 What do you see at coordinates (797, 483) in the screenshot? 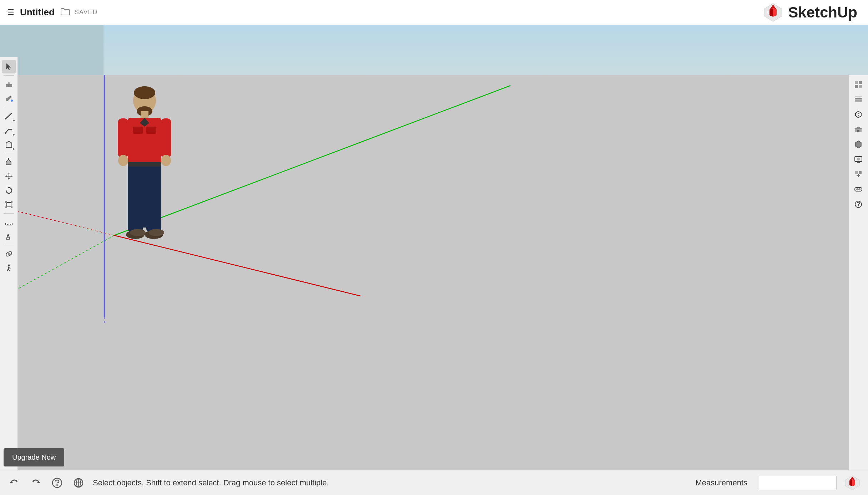
I see `measurements-input` at bounding box center [797, 483].